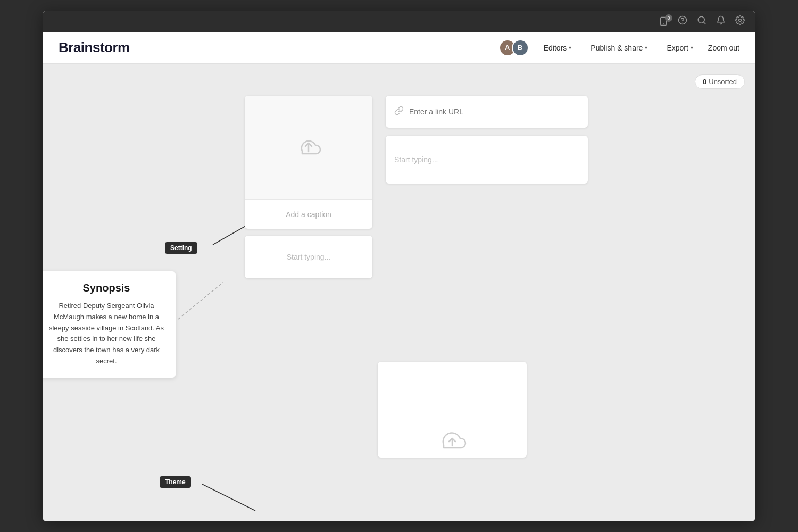  What do you see at coordinates (520, 48) in the screenshot?
I see `avatar-2: B` at bounding box center [520, 48].